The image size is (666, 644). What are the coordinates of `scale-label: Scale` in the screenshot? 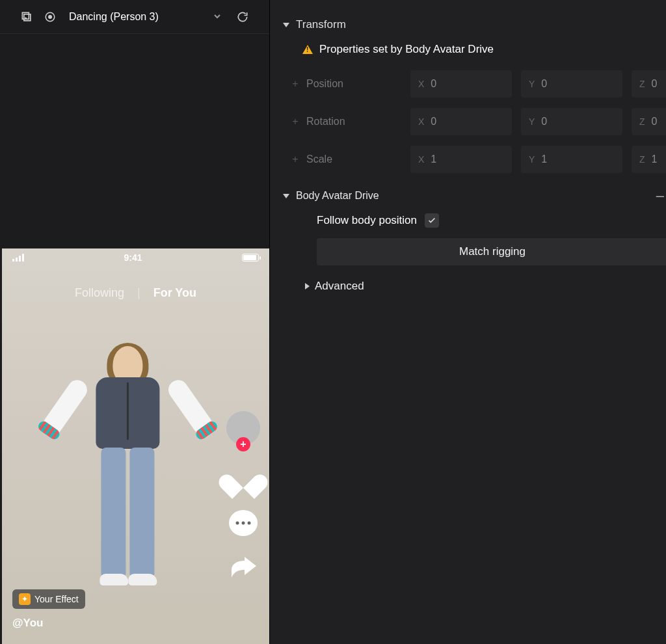 It's located at (355, 159).